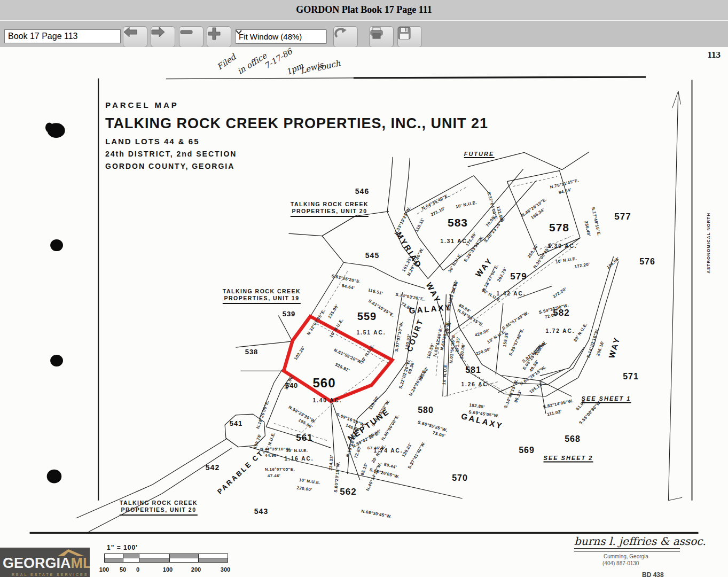 This screenshot has width=728, height=577. I want to click on surveyor-name: burns l. jeffries & assoc., so click(640, 541).